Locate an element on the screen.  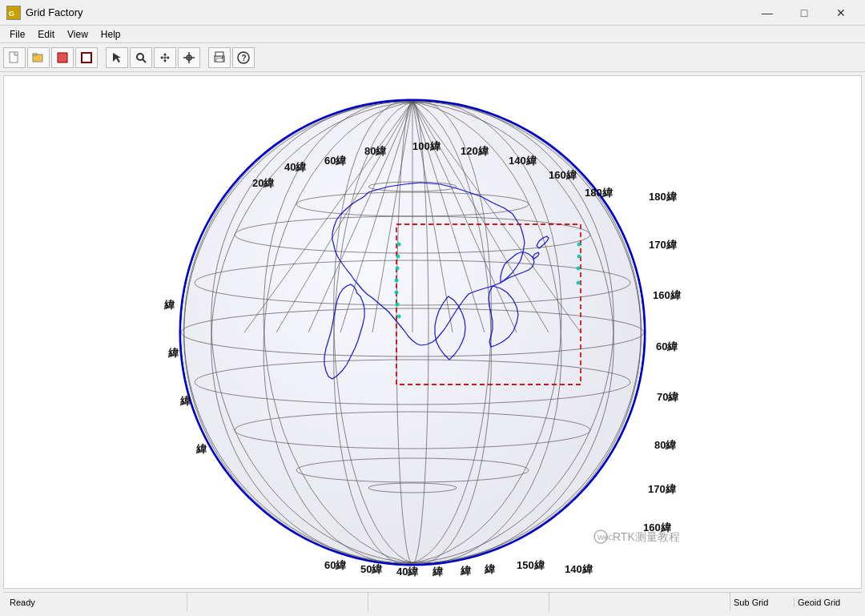
crosshair-button is located at coordinates (189, 58).